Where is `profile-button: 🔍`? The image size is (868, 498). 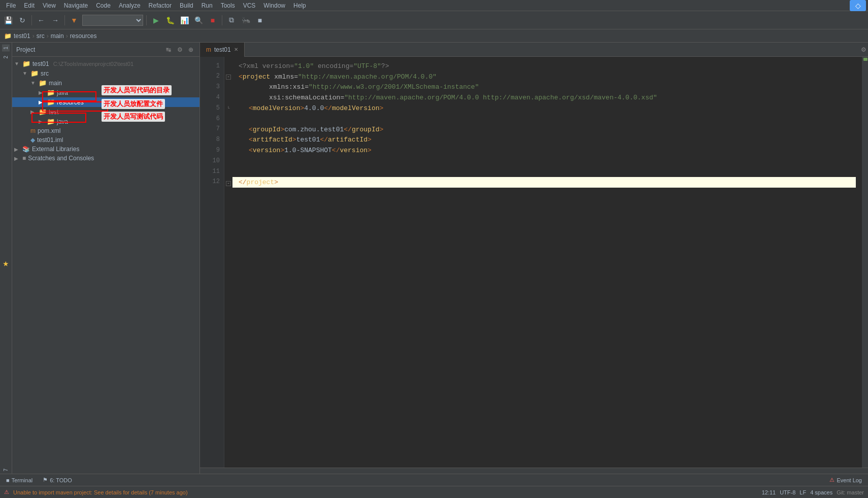 profile-button: 🔍 is located at coordinates (198, 20).